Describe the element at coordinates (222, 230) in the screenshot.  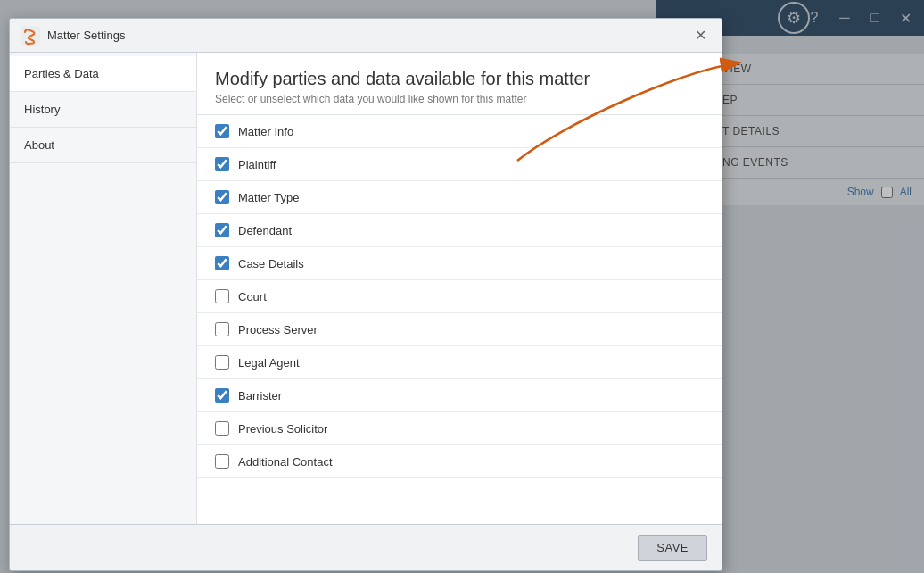
I see `checkbox-defendant` at that location.